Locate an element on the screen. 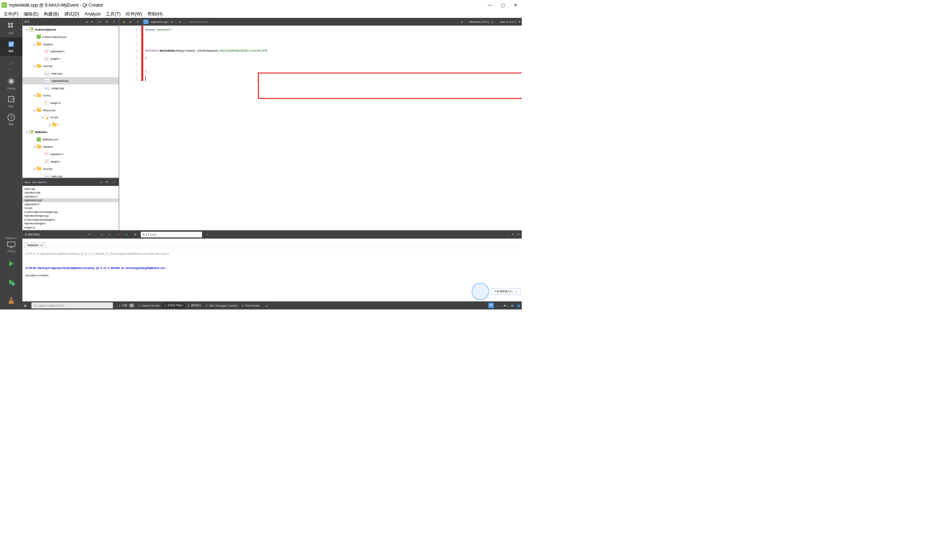  tree-item: c++main.cpp is located at coordinates (71, 73).